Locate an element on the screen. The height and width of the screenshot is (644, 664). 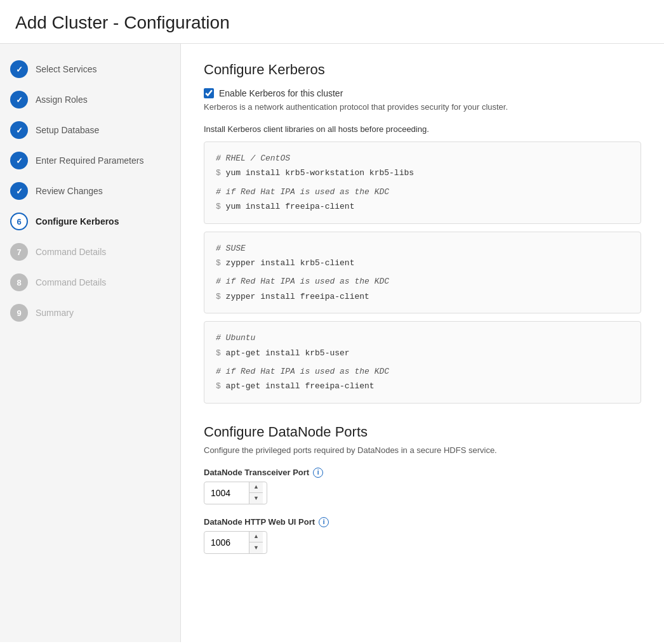
port-label-text-transceiver-port: DataNode Transceiver Port is located at coordinates (256, 472).